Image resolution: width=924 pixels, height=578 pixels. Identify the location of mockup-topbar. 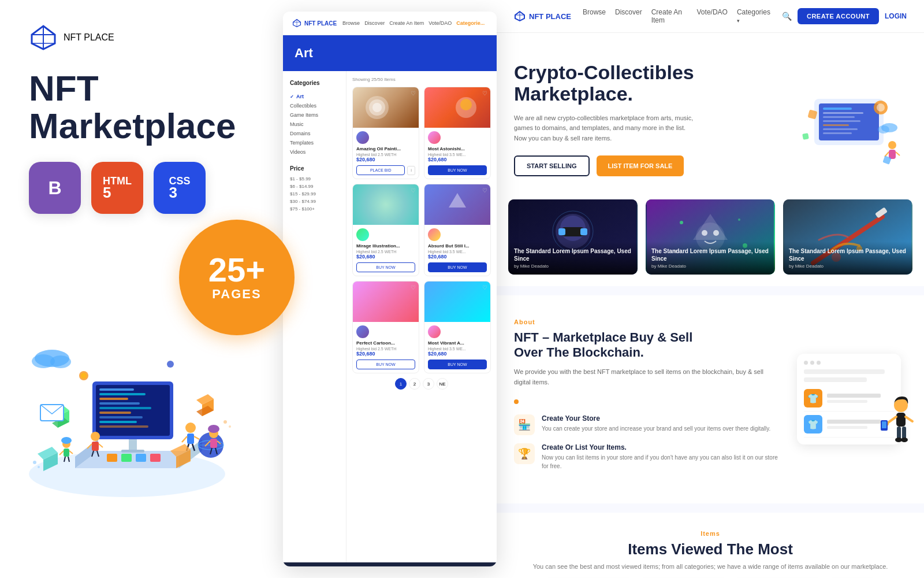
(849, 363).